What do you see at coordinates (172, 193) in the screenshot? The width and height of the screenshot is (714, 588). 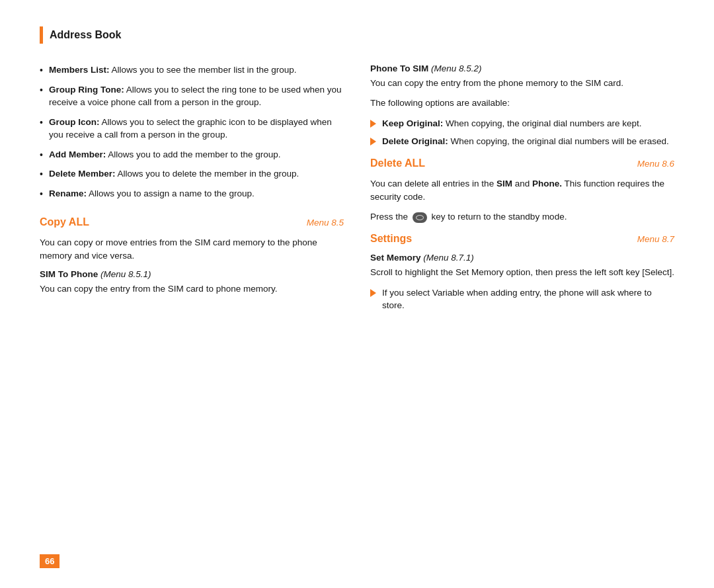 I see `item-text: Allows you to assign a name to the group…` at bounding box center [172, 193].